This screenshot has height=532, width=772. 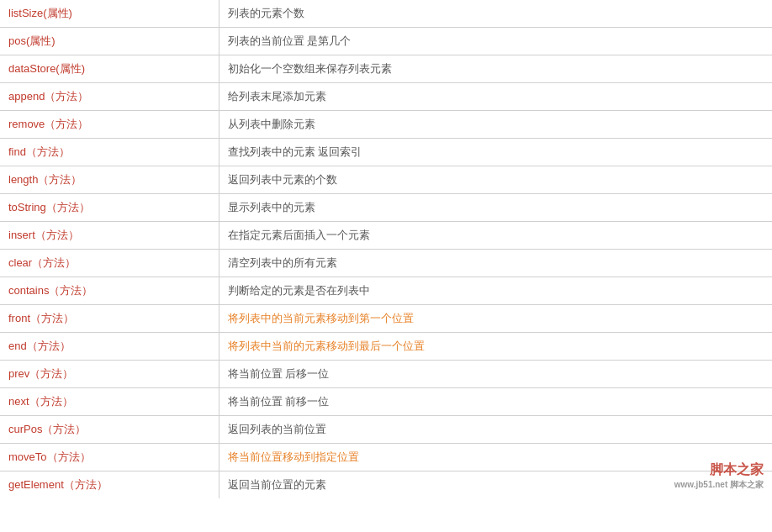 I want to click on table-row: insert（方法）在指定元素后面插入一个元素, so click(x=386, y=235).